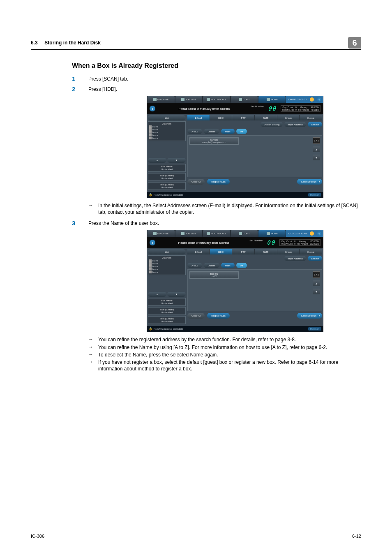 The width and height of the screenshot is (392, 555). Describe the element at coordinates (357, 536) in the screenshot. I see `footer-page: 6-12` at that location.